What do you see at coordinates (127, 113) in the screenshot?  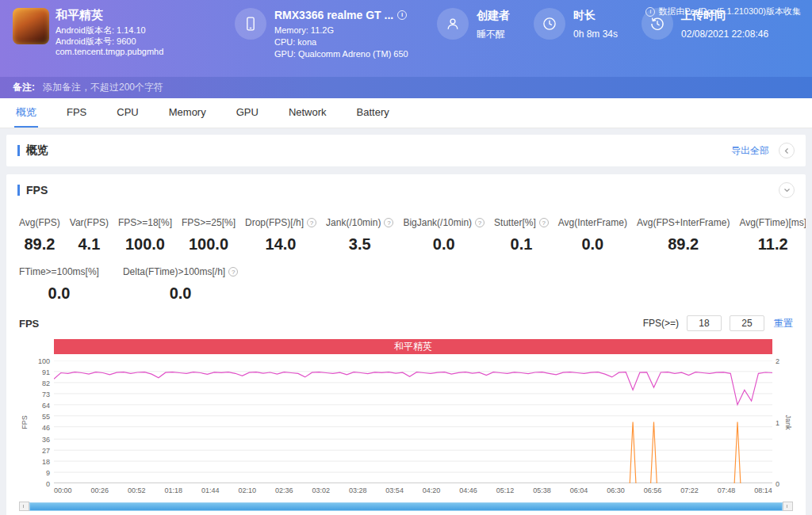 I see `tab-CPU: CPU` at bounding box center [127, 113].